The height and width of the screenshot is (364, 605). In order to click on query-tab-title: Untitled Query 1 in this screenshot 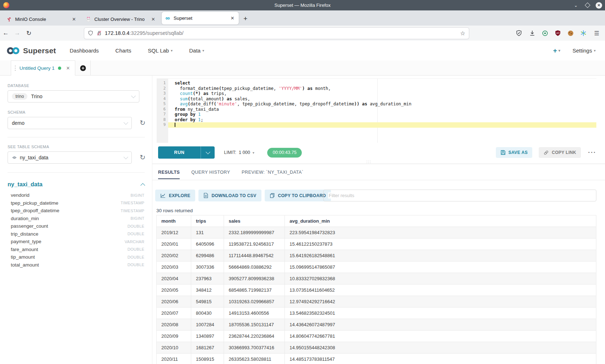, I will do `click(37, 68)`.